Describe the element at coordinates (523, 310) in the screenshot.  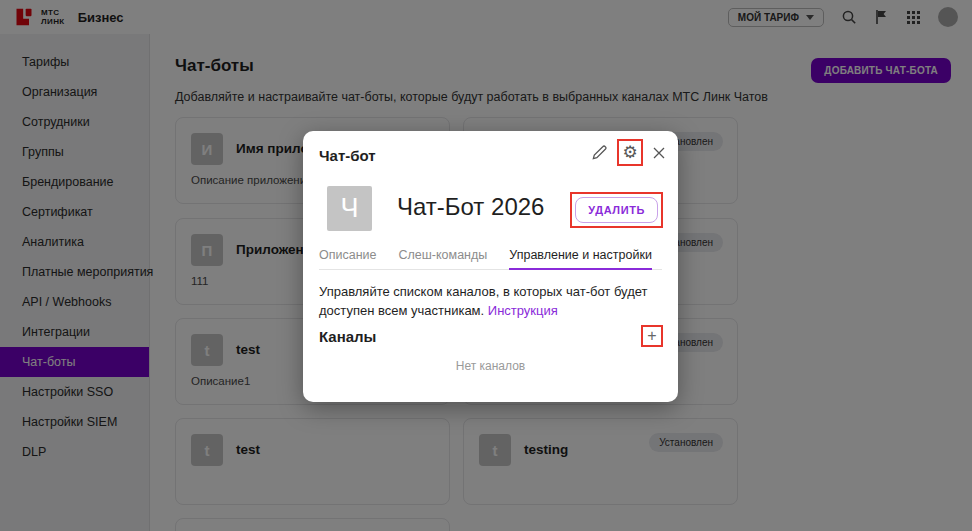
I see `instruction-link: Инструкция` at that location.